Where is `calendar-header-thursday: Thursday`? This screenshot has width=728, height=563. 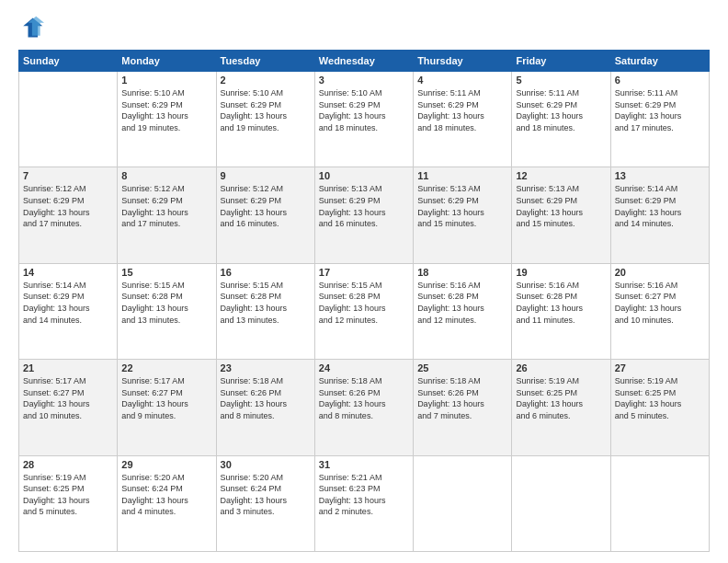 calendar-header-thursday: Thursday is located at coordinates (463, 61).